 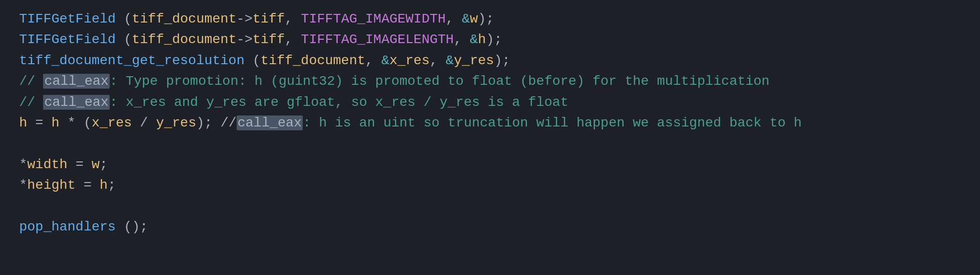 I want to click on code-line-4: // call_eax: Type promotion: h (guint32)…, so click(x=490, y=81).